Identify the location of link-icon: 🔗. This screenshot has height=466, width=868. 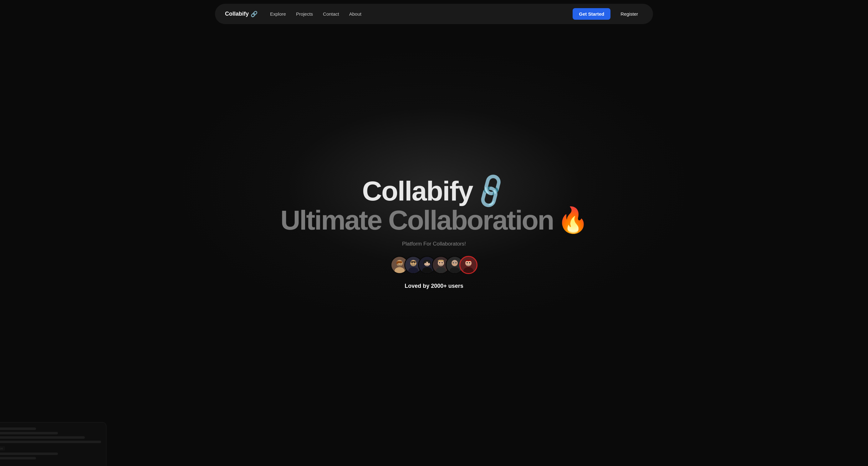
(254, 14).